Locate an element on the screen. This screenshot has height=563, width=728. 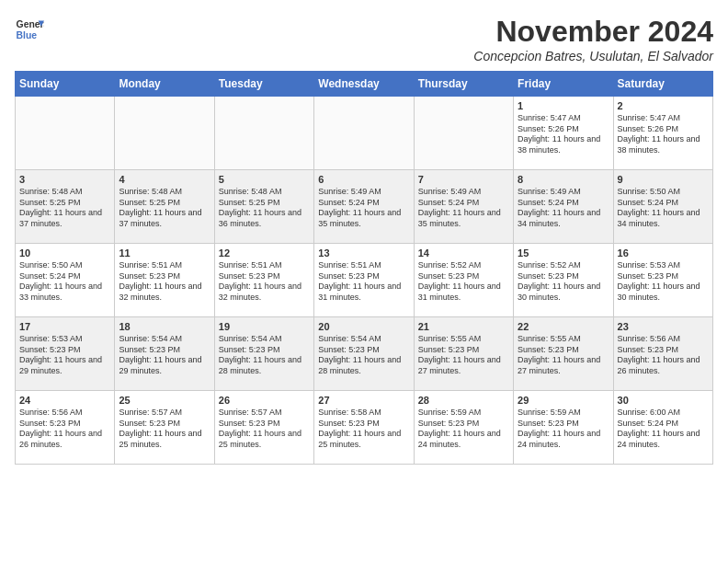
day-info-line: Sunrise: 5:47 AM is located at coordinates (563, 119).